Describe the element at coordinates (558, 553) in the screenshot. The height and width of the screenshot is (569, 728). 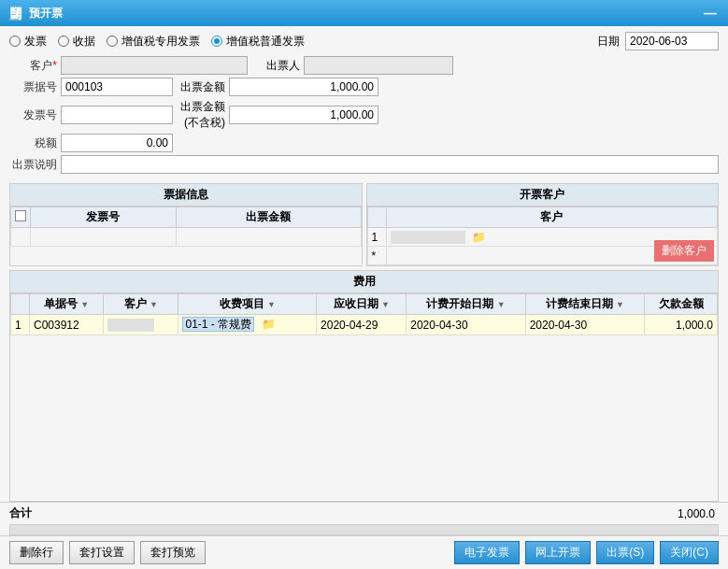
I see `online-invoice-button: 网上开票` at that location.